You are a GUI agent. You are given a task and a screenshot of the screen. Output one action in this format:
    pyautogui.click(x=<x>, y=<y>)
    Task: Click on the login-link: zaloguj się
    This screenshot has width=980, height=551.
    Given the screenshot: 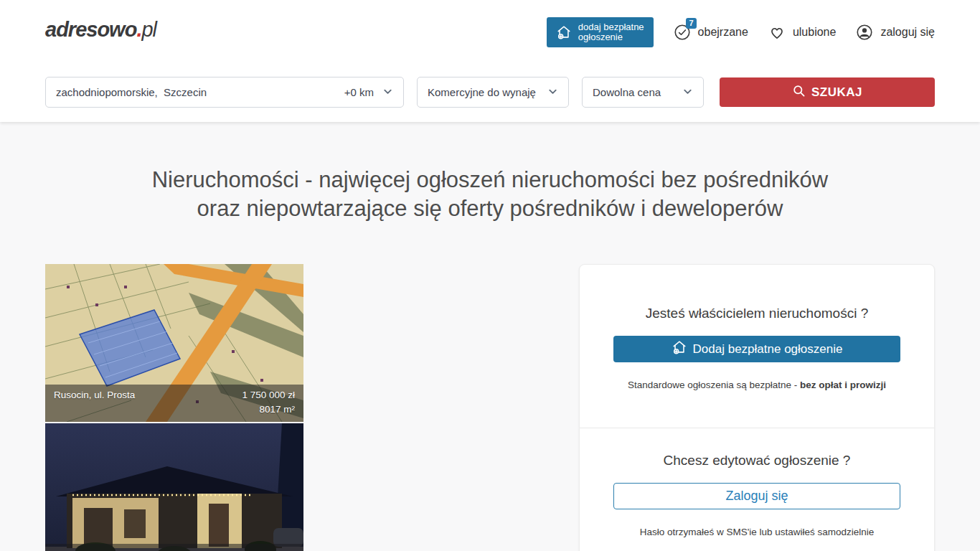 What is the action you would take?
    pyautogui.click(x=895, y=32)
    